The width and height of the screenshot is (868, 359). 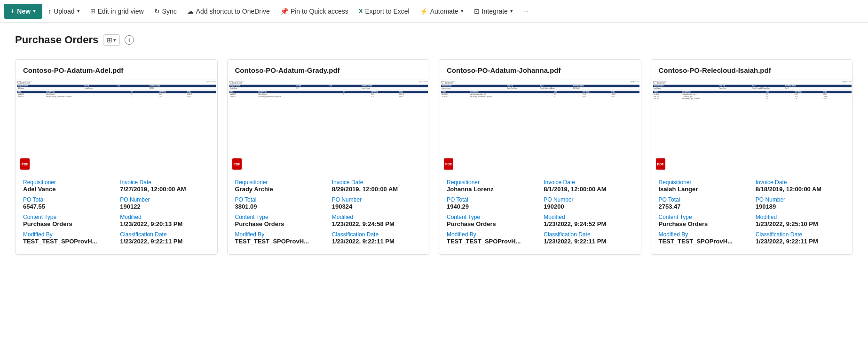 What do you see at coordinates (491, 189) in the screenshot?
I see `meta-value: Johanna Lorenz` at bounding box center [491, 189].